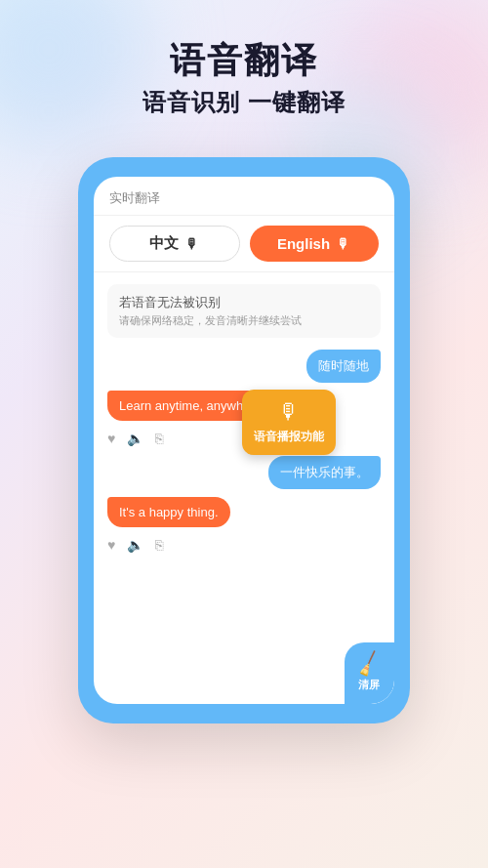 The image size is (488, 868). What do you see at coordinates (244, 244) in the screenshot?
I see `lang-selector: 中文 🎙 English 🎙` at bounding box center [244, 244].